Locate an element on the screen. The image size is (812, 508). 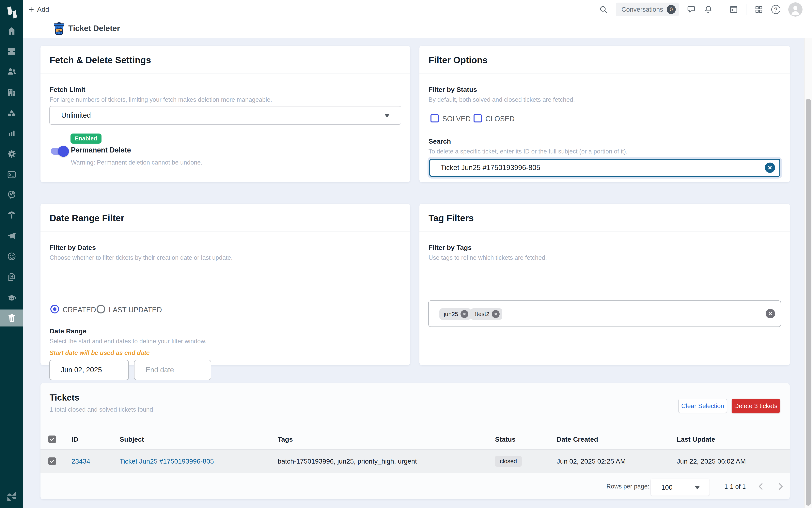
clear-selection-button: Clear Selection is located at coordinates (703, 406).